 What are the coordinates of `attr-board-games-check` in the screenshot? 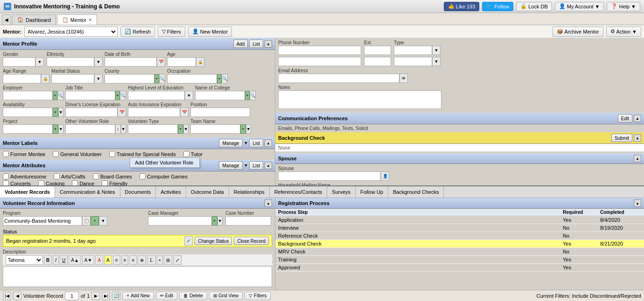 It's located at (96, 176).